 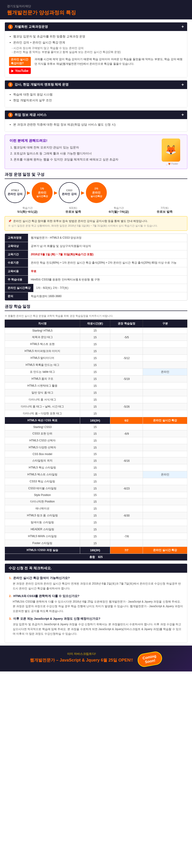 I want to click on table-row: 제목과 문단 태그15-5/5, so click(x=96, y=337).